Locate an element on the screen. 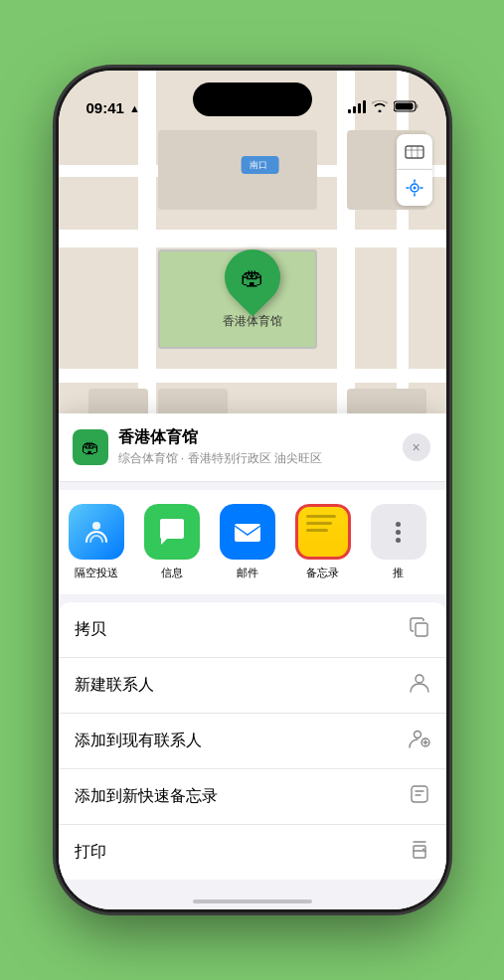 This screenshot has width=504, height=980. menu-item-quick-note: 添加到新快速备忘录 is located at coordinates (252, 797).